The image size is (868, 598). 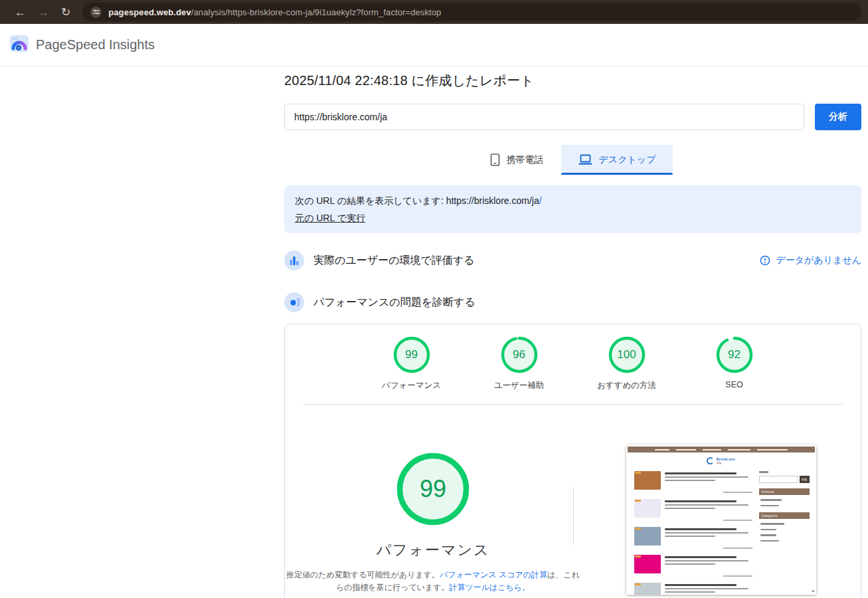 I want to click on best-practices-score-value: 100, so click(x=627, y=355).